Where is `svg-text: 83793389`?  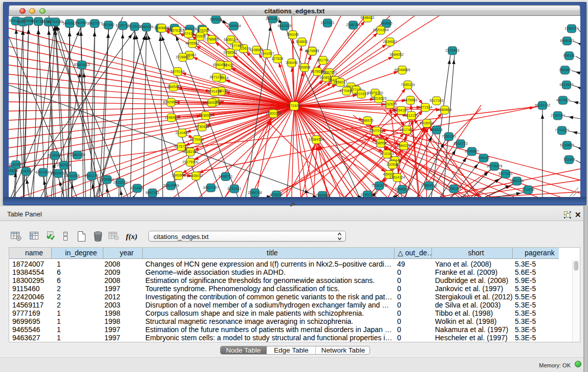
svg-text: 83793389 is located at coordinates (55, 21).